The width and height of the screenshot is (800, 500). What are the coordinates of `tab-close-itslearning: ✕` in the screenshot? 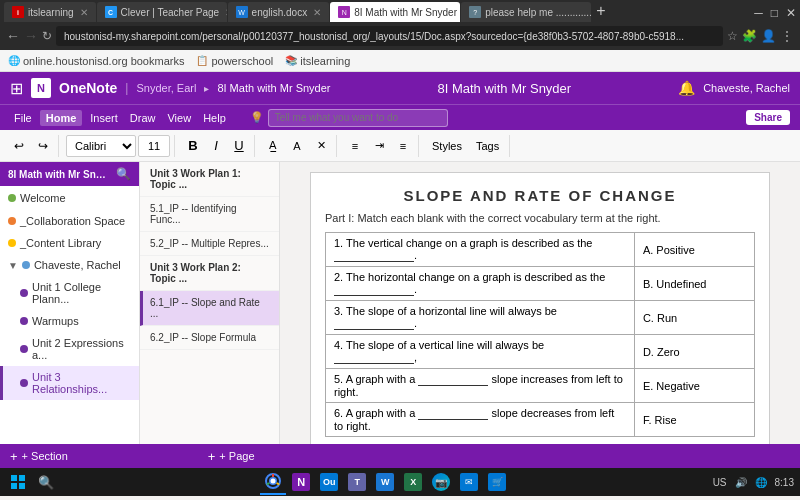 It's located at (84, 12).